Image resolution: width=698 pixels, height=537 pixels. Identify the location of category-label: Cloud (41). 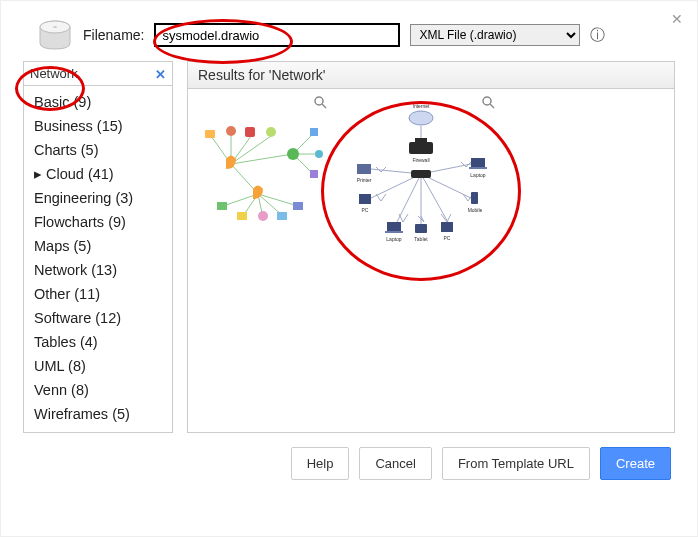
(80, 174).